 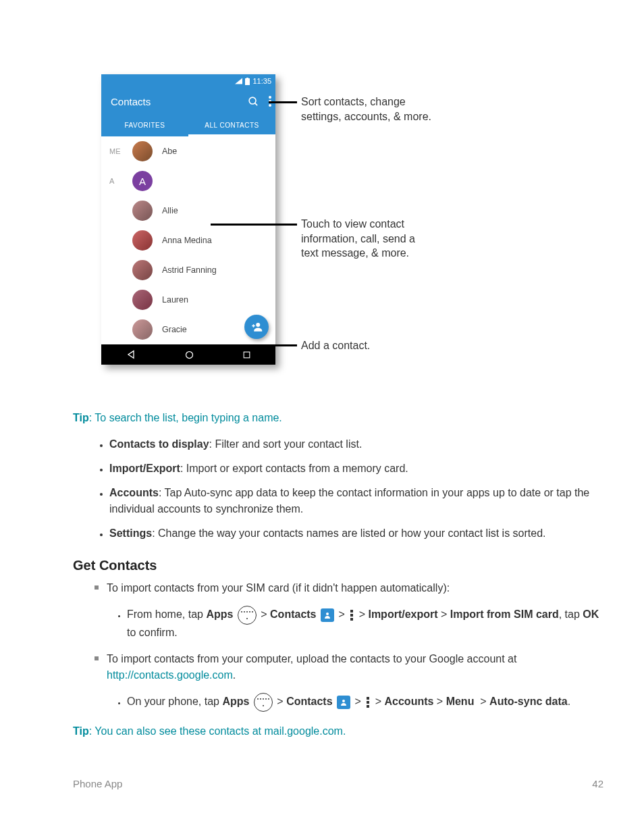 I want to click on page-number: 42, so click(x=598, y=783).